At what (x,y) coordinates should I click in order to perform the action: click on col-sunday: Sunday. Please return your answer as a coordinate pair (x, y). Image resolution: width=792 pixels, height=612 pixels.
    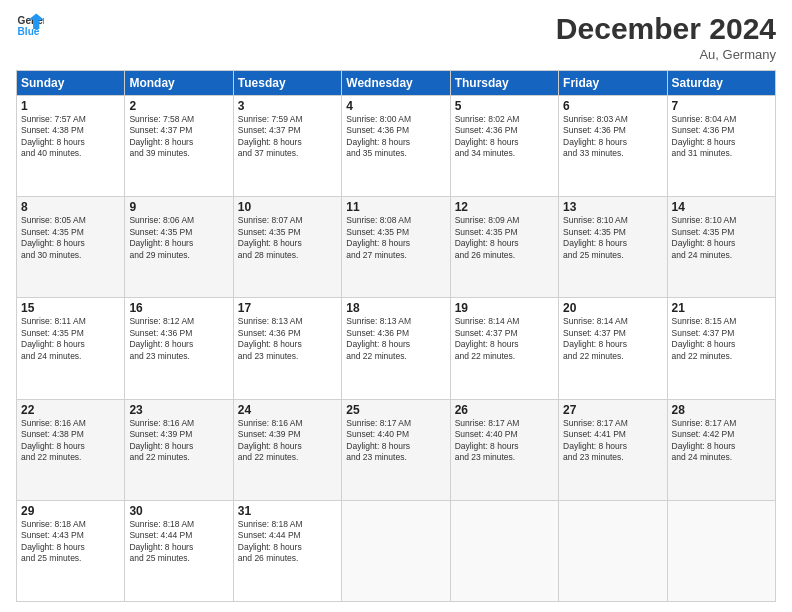
    Looking at the image, I should click on (71, 84).